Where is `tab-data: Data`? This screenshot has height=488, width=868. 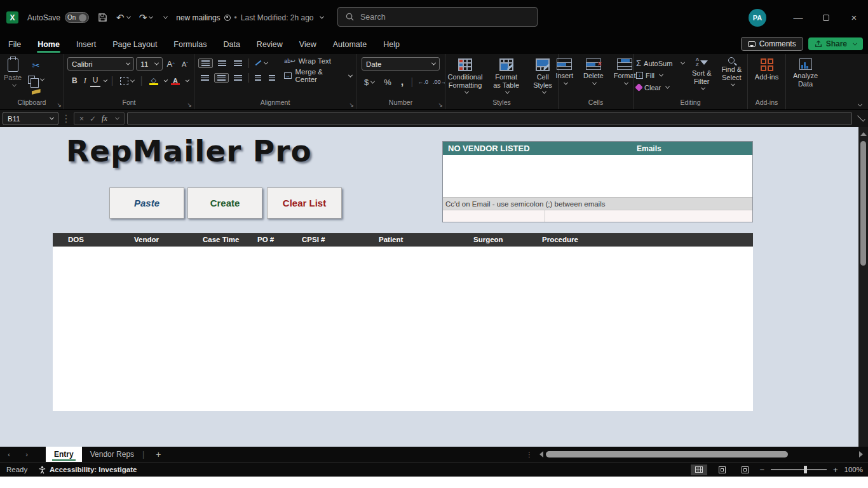
tab-data: Data is located at coordinates (231, 44).